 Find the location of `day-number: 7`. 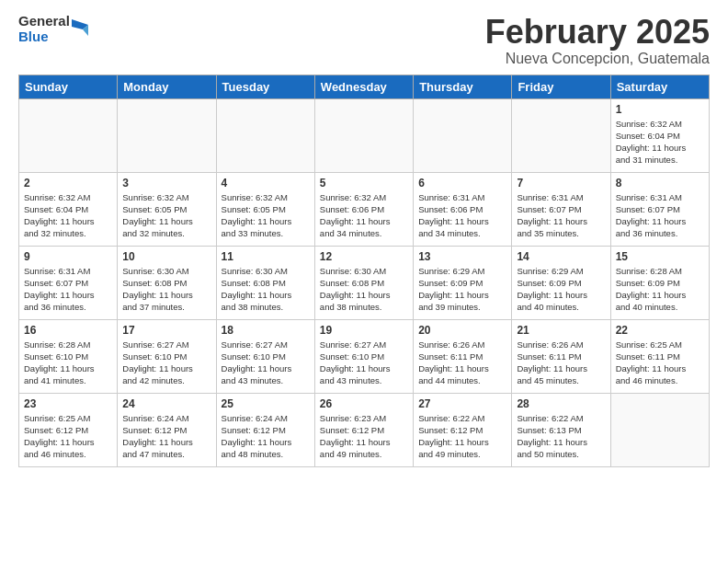

day-number: 7 is located at coordinates (561, 183).